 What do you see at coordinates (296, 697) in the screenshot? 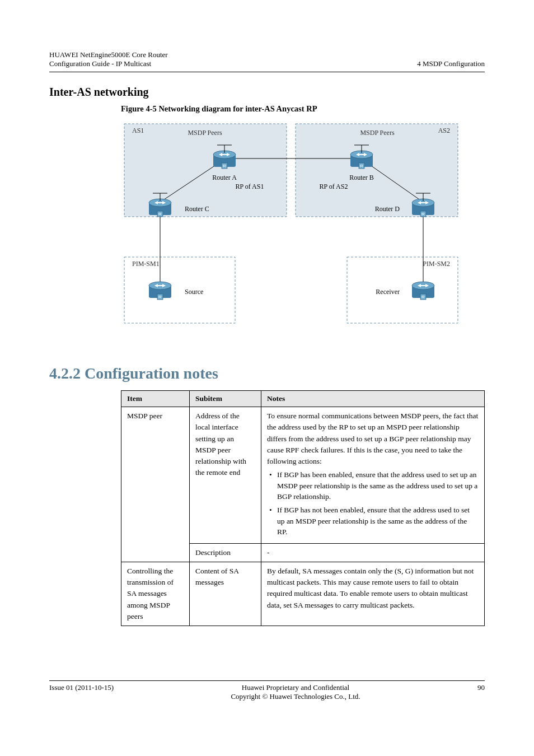
I see `footer-copyright2: Copyright © Huawei Technologies Co., Ltd…` at bounding box center [296, 697].